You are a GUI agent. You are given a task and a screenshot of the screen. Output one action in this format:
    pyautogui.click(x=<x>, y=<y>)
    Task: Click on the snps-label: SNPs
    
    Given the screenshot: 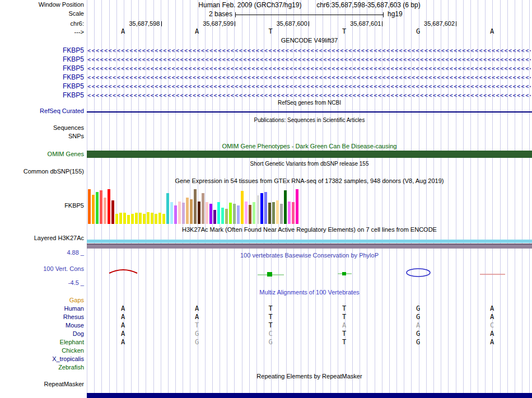 What is the action you would take?
    pyautogui.click(x=42, y=136)
    